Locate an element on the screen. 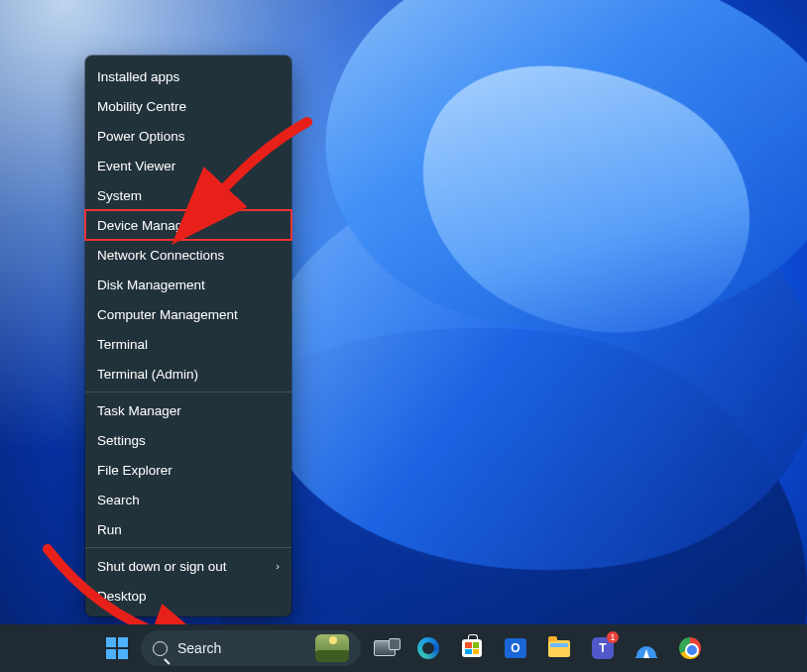  chrome-icon is located at coordinates (690, 648).